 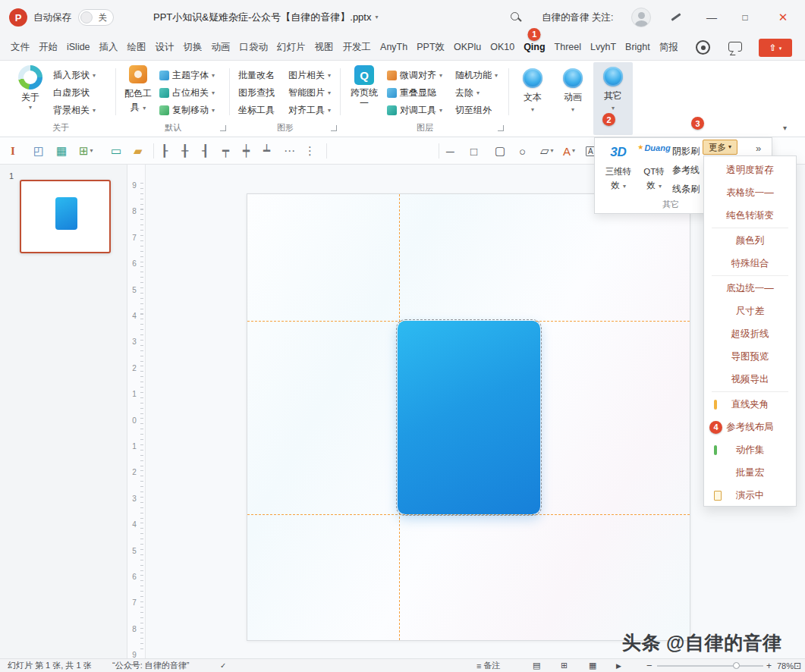 What do you see at coordinates (86, 151) in the screenshot?
I see `grid-options-icon: ⊞` at bounding box center [86, 151].